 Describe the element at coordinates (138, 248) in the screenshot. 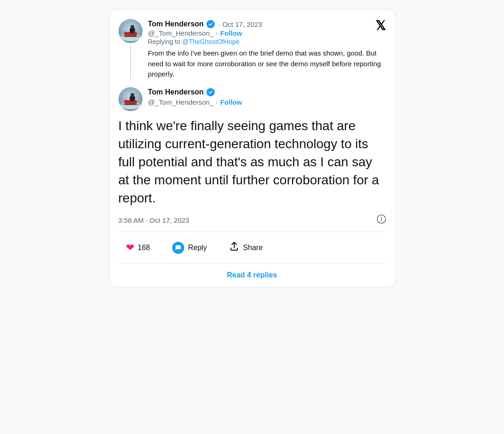

I see `like-action: ❤ 168` at that location.